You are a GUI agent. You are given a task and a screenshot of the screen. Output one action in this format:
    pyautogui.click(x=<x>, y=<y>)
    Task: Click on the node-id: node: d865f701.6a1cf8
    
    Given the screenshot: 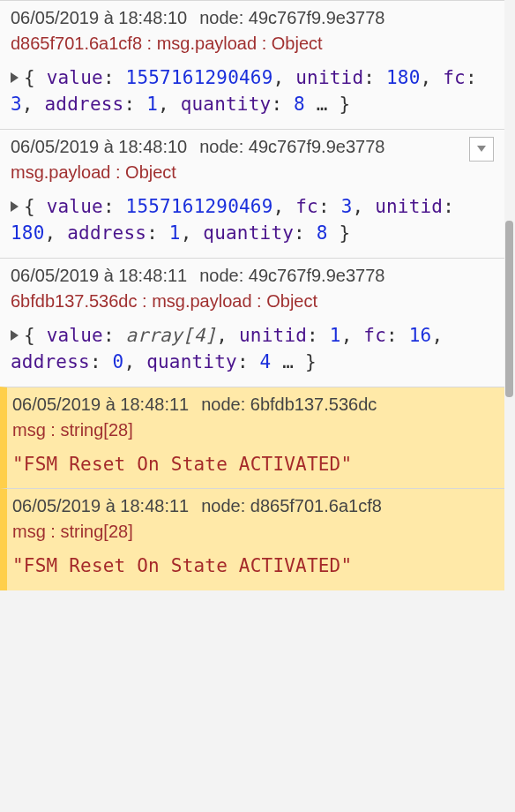 What is the action you would take?
    pyautogui.click(x=291, y=506)
    